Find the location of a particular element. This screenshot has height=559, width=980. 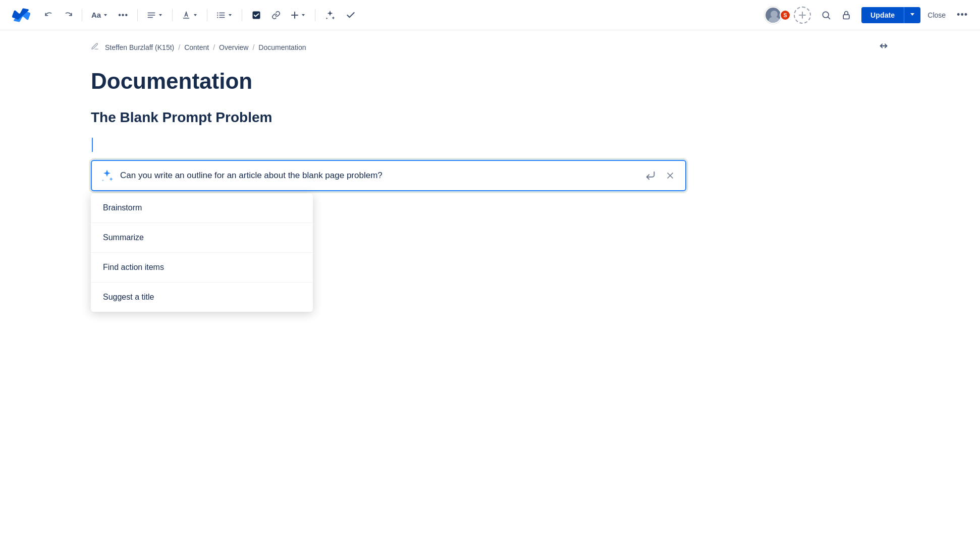

ai-spinning-icon is located at coordinates (107, 176).